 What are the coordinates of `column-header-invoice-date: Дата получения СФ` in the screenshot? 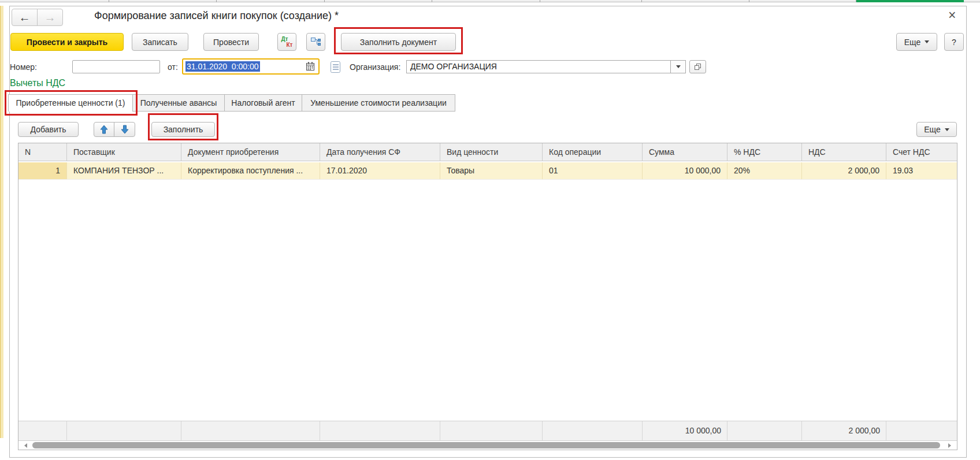 It's located at (380, 152).